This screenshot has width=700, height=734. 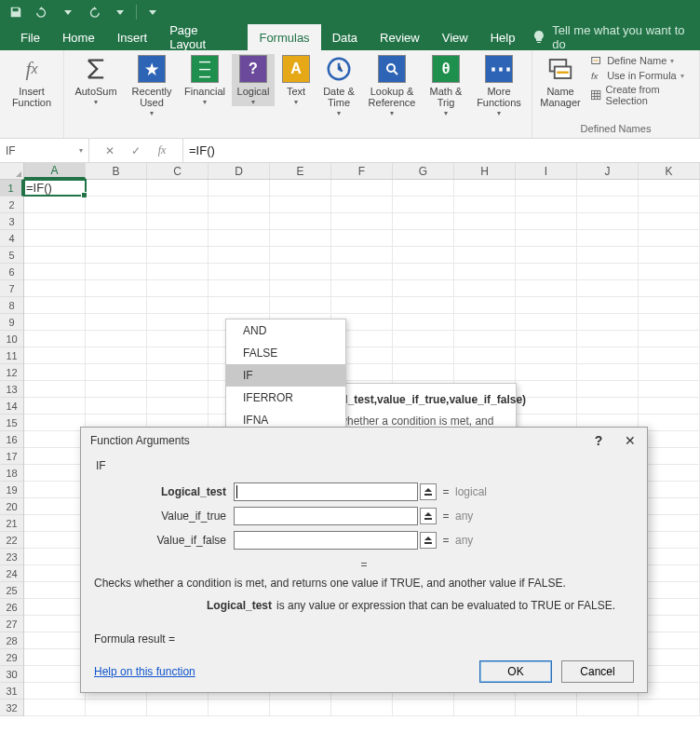 What do you see at coordinates (55, 373) in the screenshot?
I see `cell-A12` at bounding box center [55, 373].